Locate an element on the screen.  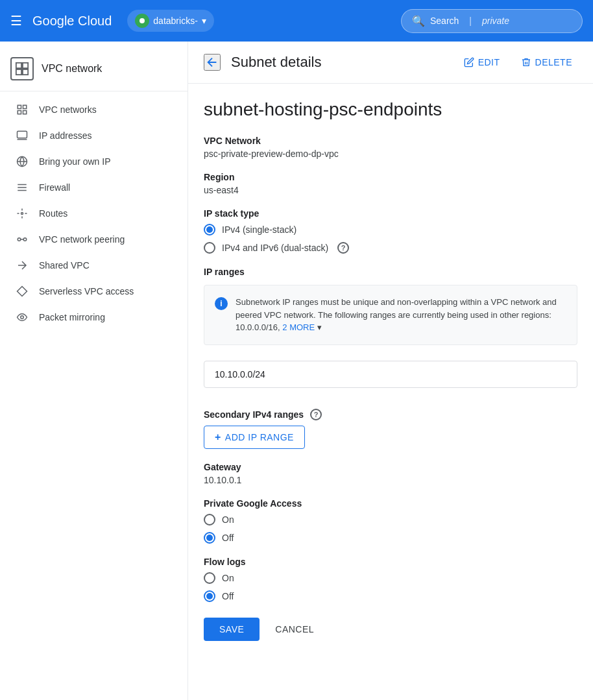
radio-fl-on-label: On is located at coordinates (228, 578).